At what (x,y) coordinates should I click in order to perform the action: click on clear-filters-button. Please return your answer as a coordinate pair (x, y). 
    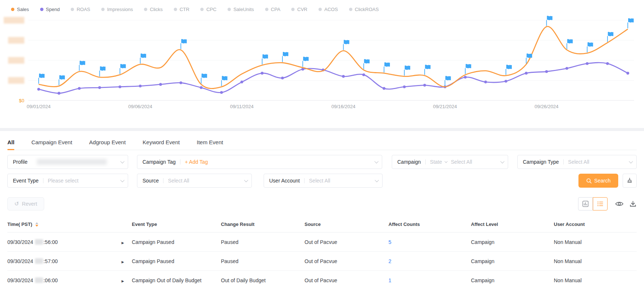
    Looking at the image, I should click on (630, 181).